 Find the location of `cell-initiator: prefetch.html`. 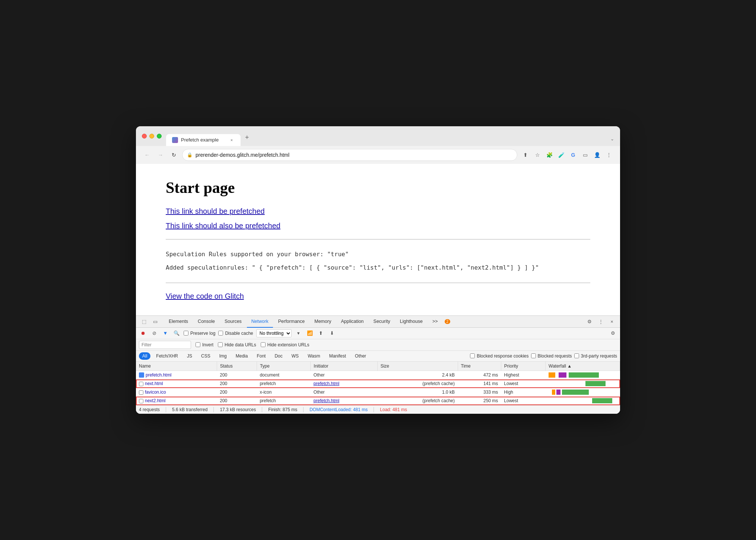

cell-initiator: prefetch.html is located at coordinates (344, 384).